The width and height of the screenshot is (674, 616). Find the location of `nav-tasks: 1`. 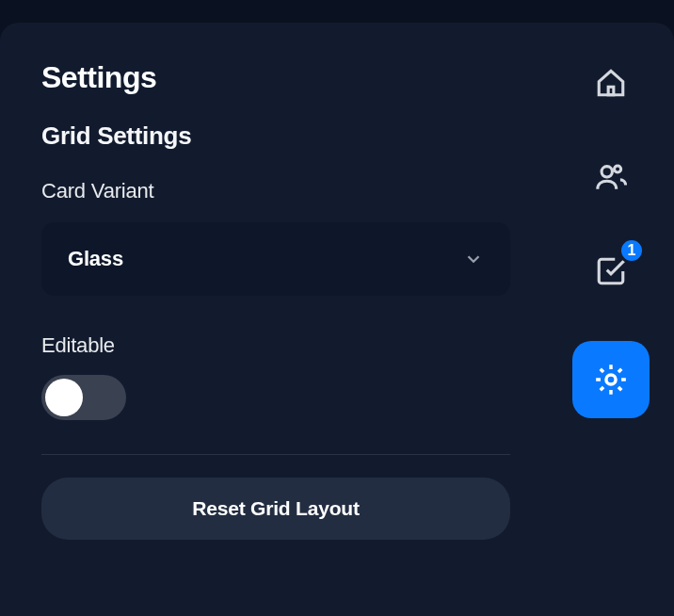

nav-tasks: 1 is located at coordinates (611, 271).